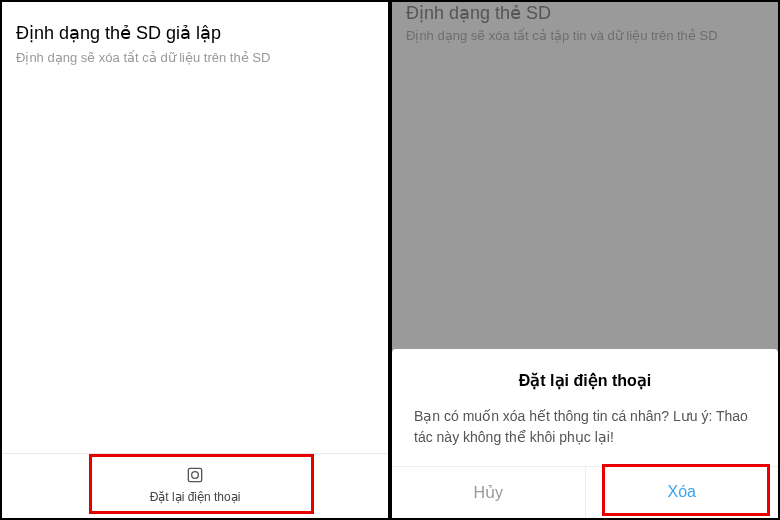 The image size is (780, 520). What do you see at coordinates (585, 408) in the screenshot?
I see `dialog-body: Đặt lại điện thoại Bạn có muốn xóa hết t…` at bounding box center [585, 408].